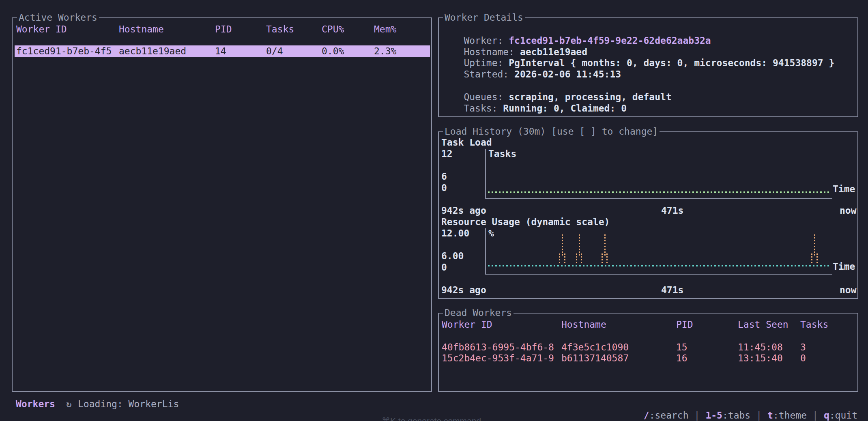 This screenshot has height=421, width=868. Describe the element at coordinates (760, 358) in the screenshot. I see `dead-cell-last-seen: 13:15:40` at that location.